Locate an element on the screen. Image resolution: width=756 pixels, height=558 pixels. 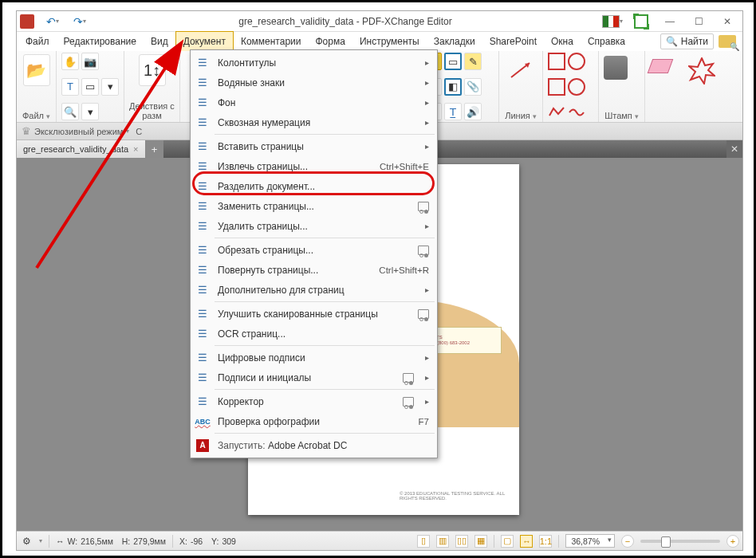
menu-item-заменить-страницы-: ☰Заменить страницы... is located at coordinates (314, 206).